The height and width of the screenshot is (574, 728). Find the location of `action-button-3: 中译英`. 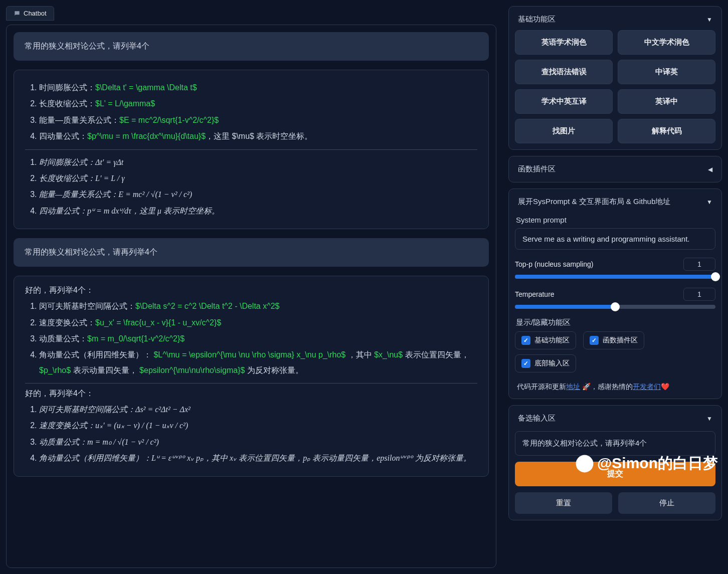

action-button-3: 中译英 is located at coordinates (667, 72).